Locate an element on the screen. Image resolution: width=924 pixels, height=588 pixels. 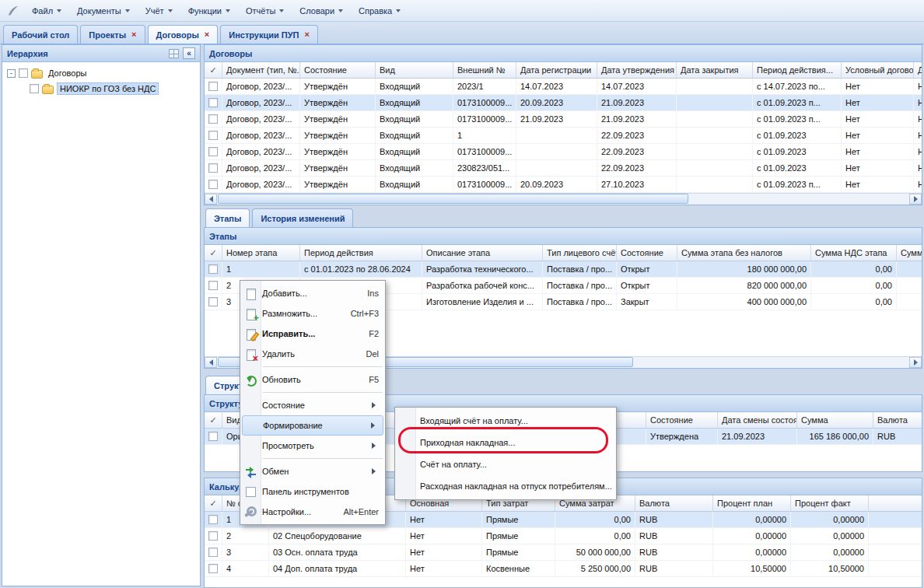
table-row: 1с 01.01.2023 по 28.06.2024Разработка те… is located at coordinates (563, 269).